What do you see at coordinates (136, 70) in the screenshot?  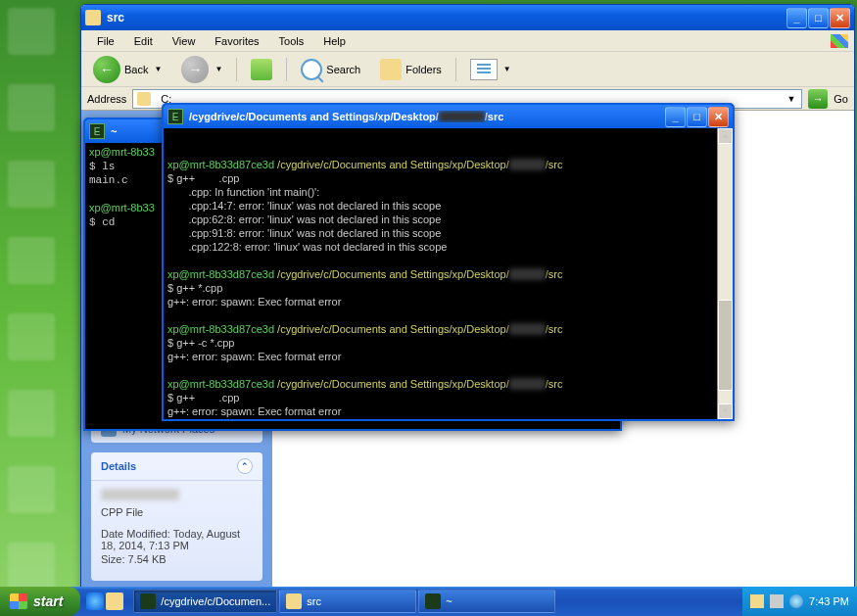 I see `back-label: Back` at bounding box center [136, 70].